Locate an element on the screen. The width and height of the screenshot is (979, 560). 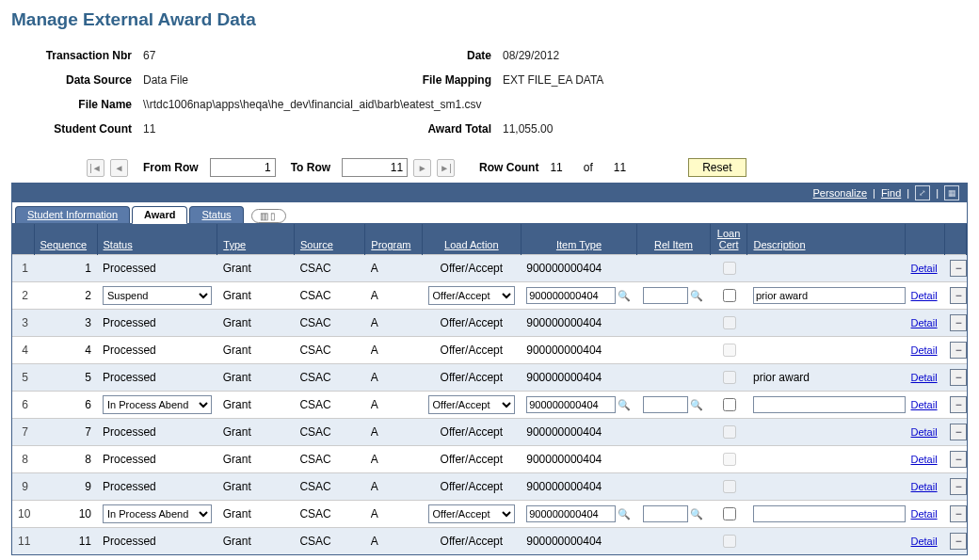
label-row-count: Row Count is located at coordinates (508, 168).